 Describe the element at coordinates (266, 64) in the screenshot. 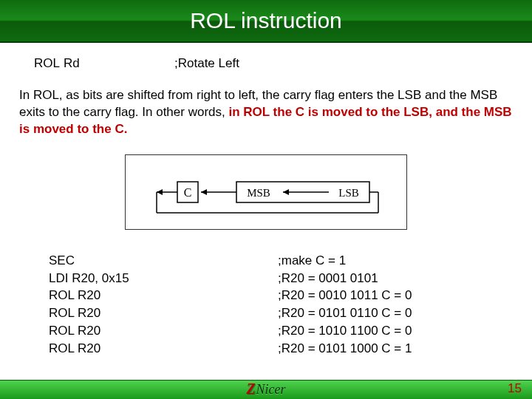

I see `instruction-signature: ROL Rd ;Rotate Left` at that location.